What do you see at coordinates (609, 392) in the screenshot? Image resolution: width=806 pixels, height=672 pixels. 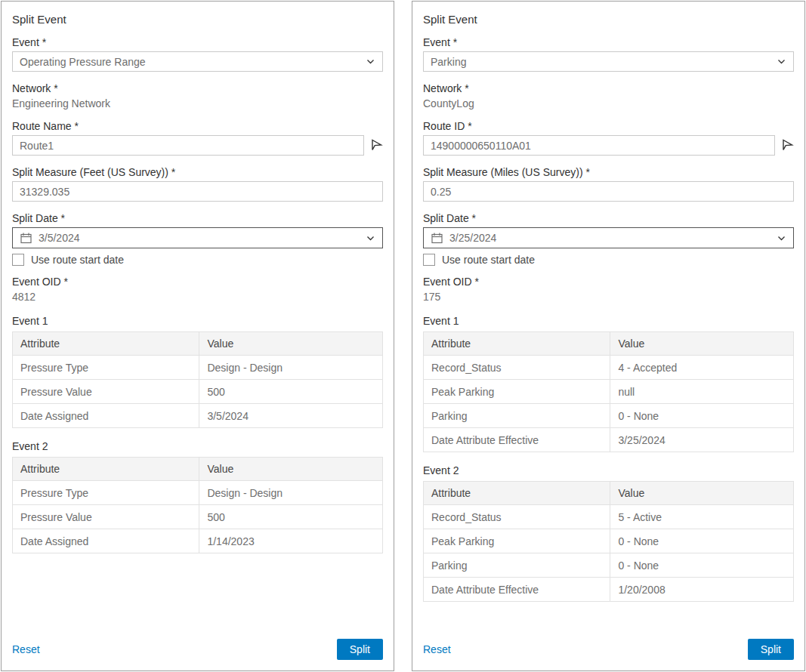 I see `event1-table: Attribute Value Record_Status4 - Accepte…` at bounding box center [609, 392].